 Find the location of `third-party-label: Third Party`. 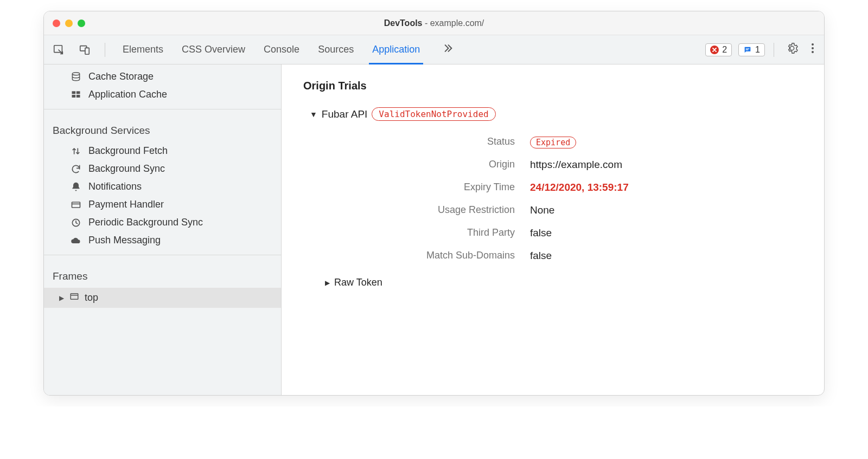

third-party-label: Third Party is located at coordinates (428, 233).